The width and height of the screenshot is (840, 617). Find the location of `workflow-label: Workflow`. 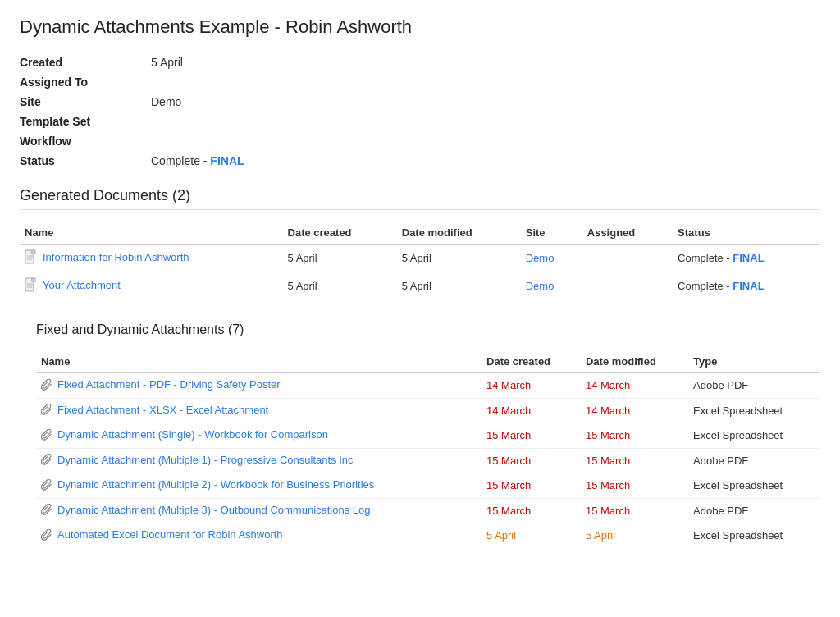

workflow-label: Workflow is located at coordinates (85, 141).